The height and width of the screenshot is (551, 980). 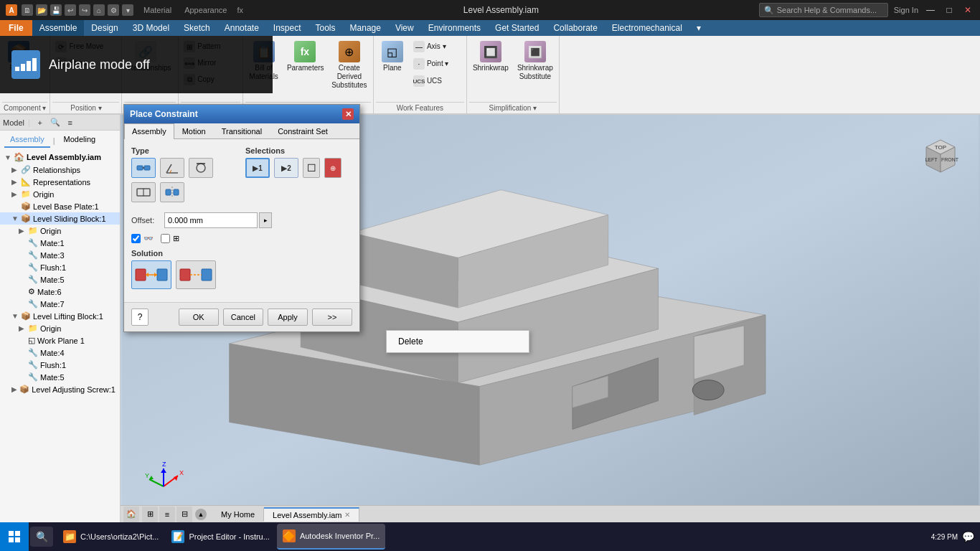 I want to click on sign-in-link: Sign In, so click(x=906, y=10).